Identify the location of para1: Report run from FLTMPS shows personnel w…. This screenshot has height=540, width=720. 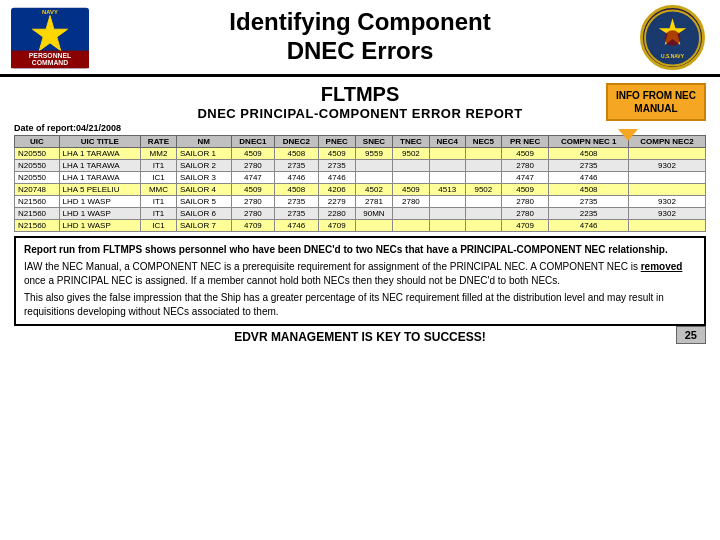
(360, 250).